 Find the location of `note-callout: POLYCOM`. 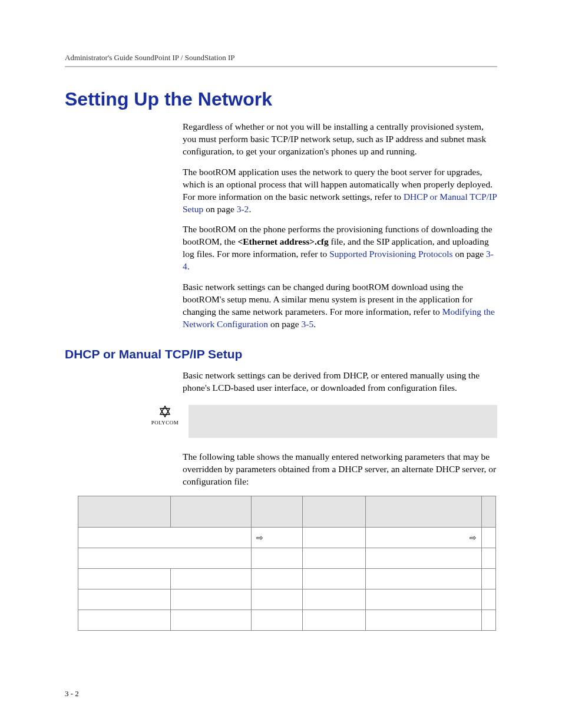

note-callout: POLYCOM is located at coordinates (281, 421).